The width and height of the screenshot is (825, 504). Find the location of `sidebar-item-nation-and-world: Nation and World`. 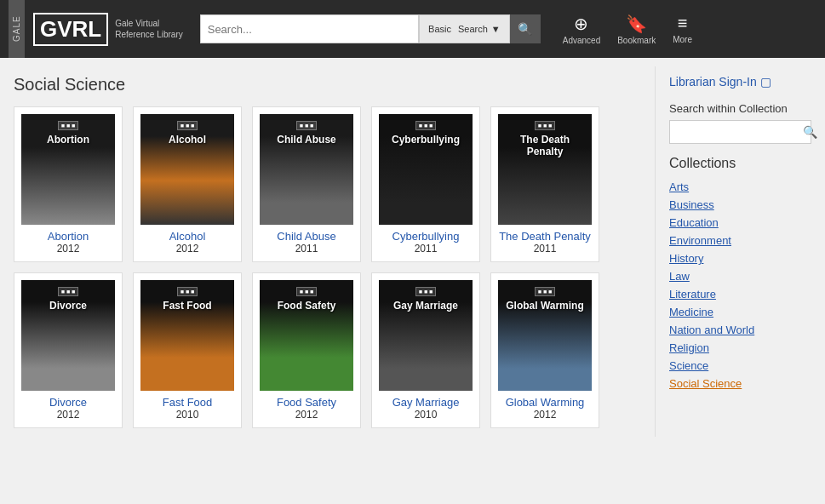

sidebar-item-nation-and-world: Nation and World is located at coordinates (741, 330).